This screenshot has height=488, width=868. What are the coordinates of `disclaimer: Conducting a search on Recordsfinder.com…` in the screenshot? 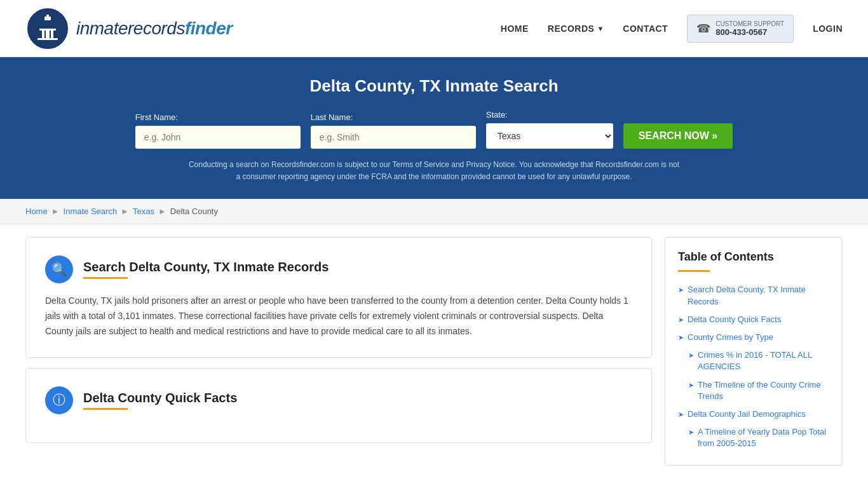 It's located at (434, 171).